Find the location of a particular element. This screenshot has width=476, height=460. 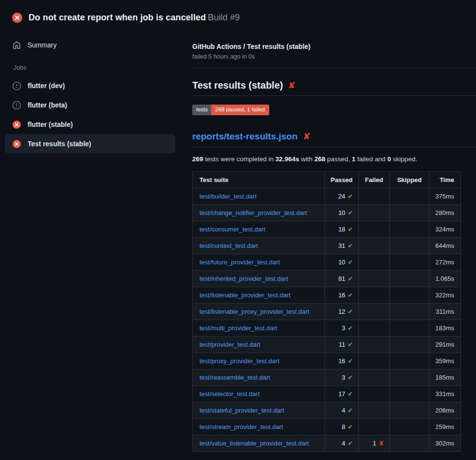

divider is located at coordinates (334, 68).